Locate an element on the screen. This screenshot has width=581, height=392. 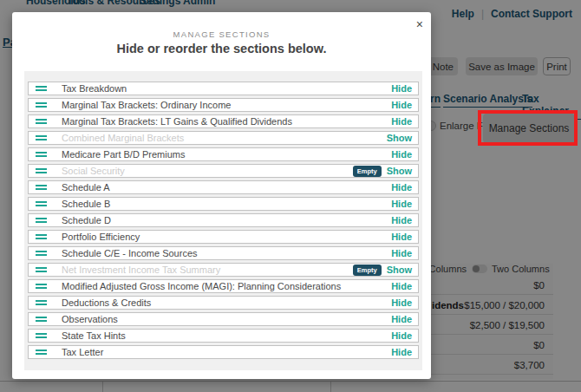
annotation-highlight-box is located at coordinates (527, 128).